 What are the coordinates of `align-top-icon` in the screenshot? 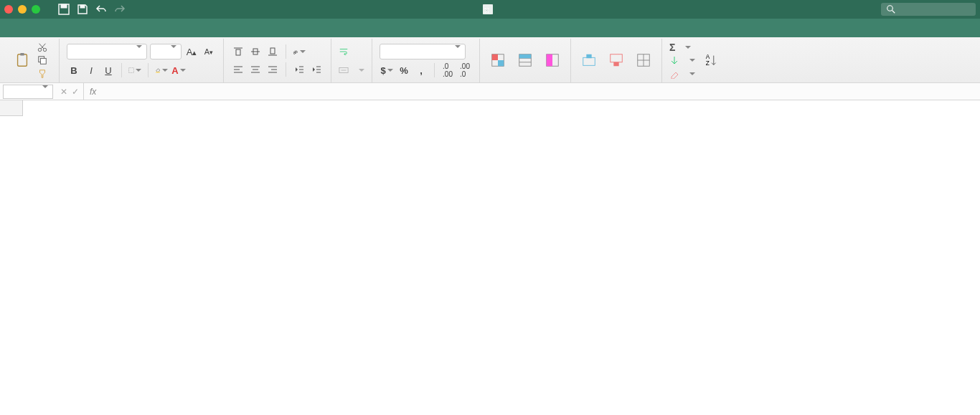 It's located at (238, 52).